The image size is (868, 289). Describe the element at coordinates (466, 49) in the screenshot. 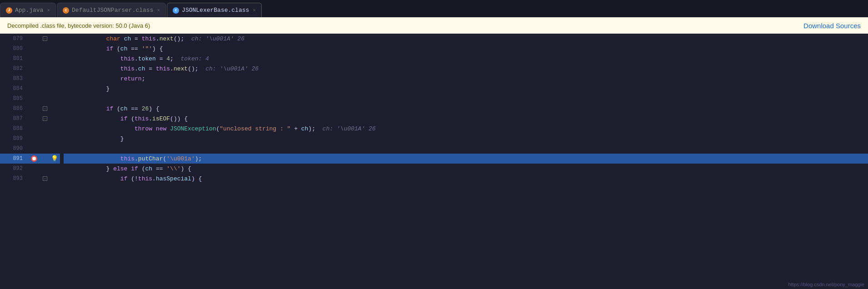

I see `code-line-880: if (ch == '"') {` at that location.